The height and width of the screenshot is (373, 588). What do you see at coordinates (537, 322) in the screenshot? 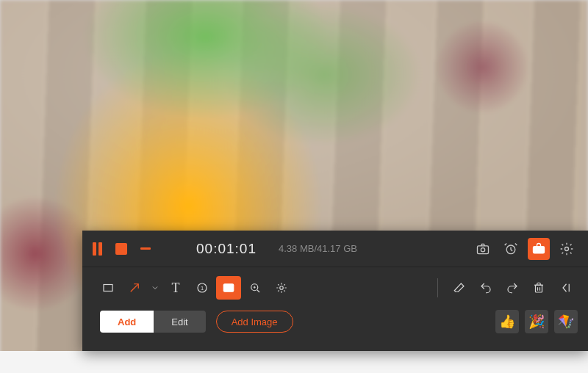
I see `sticker-confetti: 🎉` at bounding box center [537, 322].